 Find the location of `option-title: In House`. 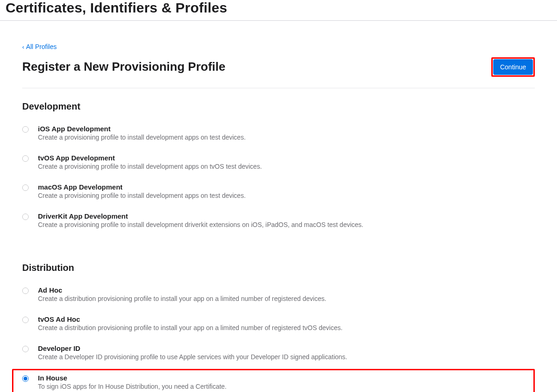

option-title: In House is located at coordinates (132, 378).